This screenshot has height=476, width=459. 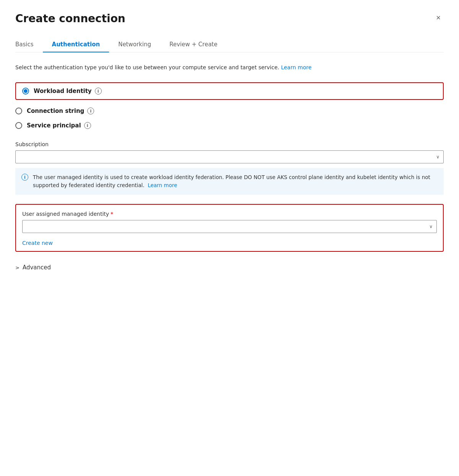 I want to click on info-banner-text: The user managed identity is used to cre…, so click(x=235, y=181).